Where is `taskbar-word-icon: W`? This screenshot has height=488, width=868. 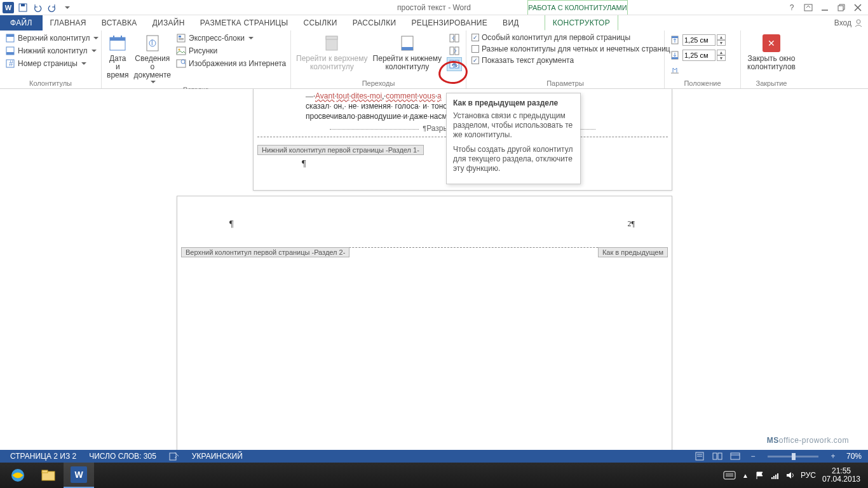
taskbar-word-icon: W is located at coordinates (79, 475).